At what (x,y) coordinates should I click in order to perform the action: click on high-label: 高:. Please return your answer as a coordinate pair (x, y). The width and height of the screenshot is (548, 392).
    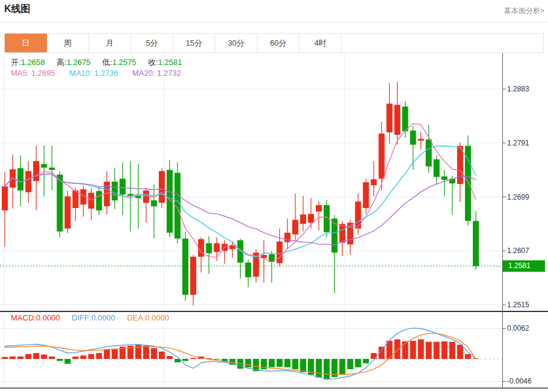
    Looking at the image, I should click on (61, 63).